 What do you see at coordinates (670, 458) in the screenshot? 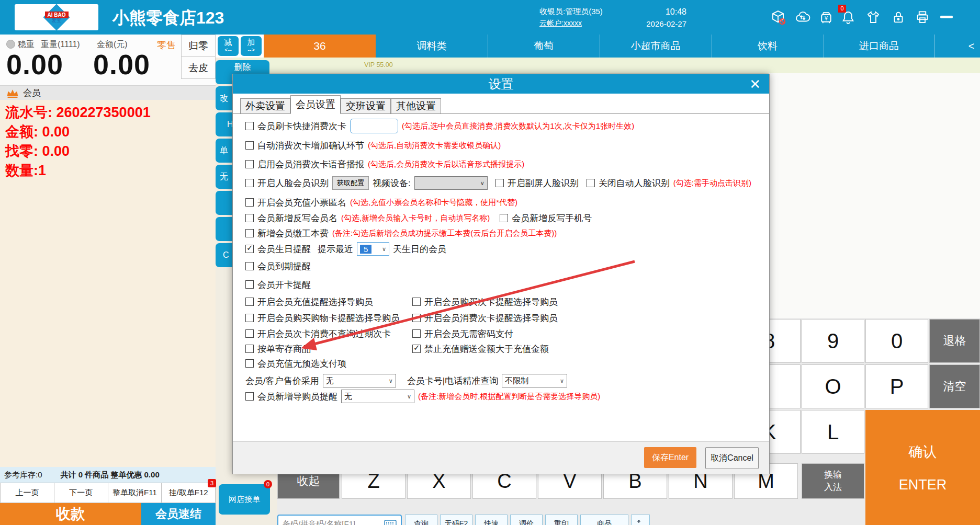
I see `save-button: 保存Enter` at bounding box center [670, 458].